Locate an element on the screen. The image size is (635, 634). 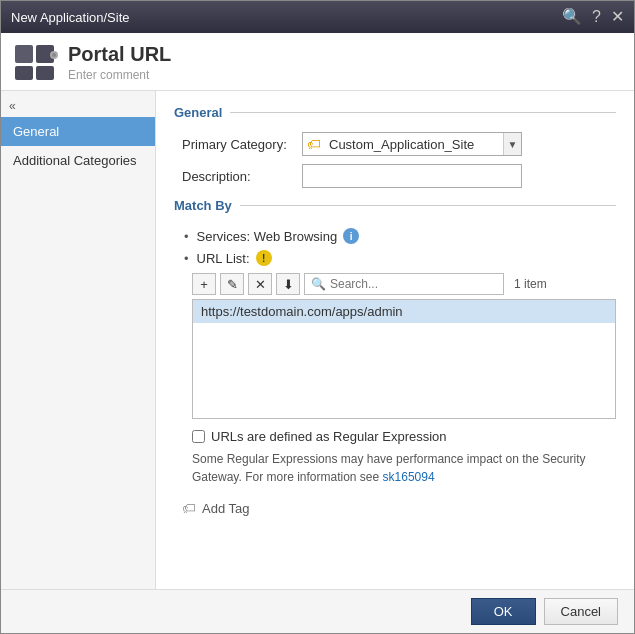
url-list-toolbar: + ✎ ✕ ⬇ 🔍 1 item is located at coordinates (404, 284).